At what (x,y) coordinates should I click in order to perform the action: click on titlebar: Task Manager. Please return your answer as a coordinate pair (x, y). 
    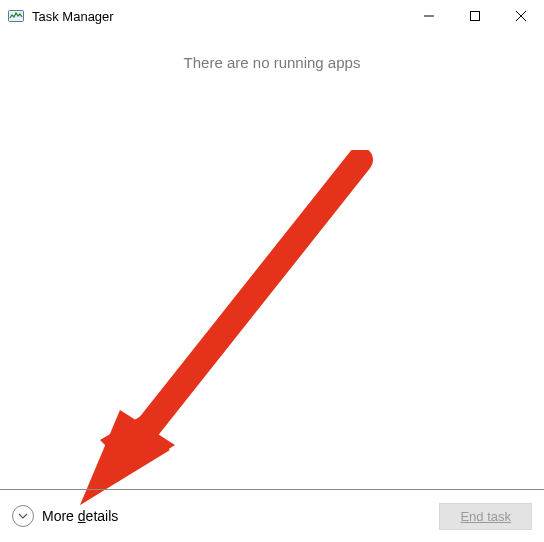
    Looking at the image, I should click on (272, 16).